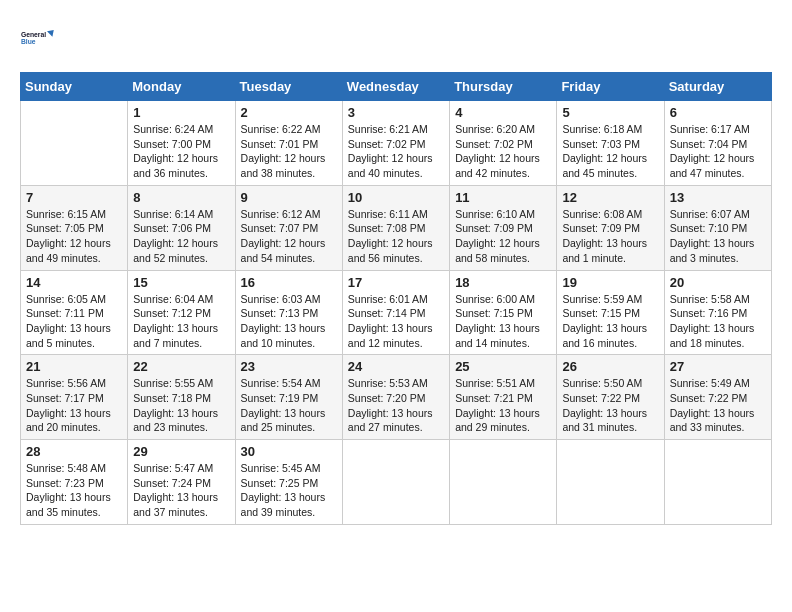 The height and width of the screenshot is (612, 792). What do you see at coordinates (181, 322) in the screenshot?
I see `day-info: Sunrise: 6:04 AM Sunset: 7:12 PM Dayligh…` at bounding box center [181, 322].